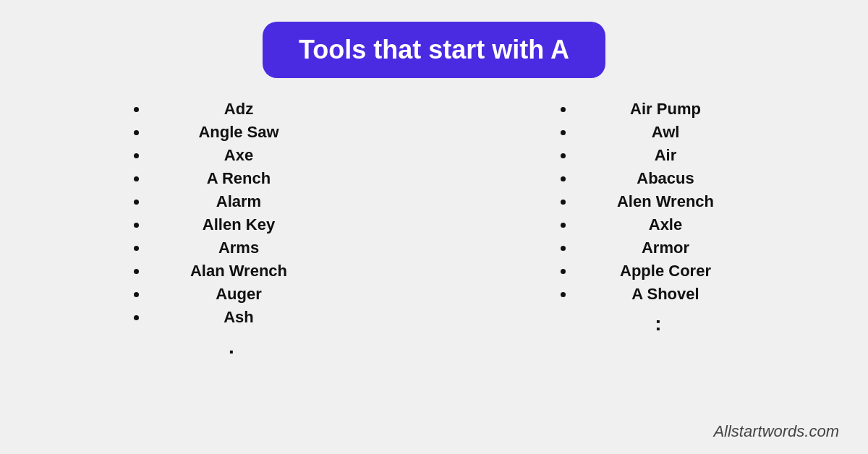  Describe the element at coordinates (239, 271) in the screenshot. I see `list-item: Alan Wrench` at that location.